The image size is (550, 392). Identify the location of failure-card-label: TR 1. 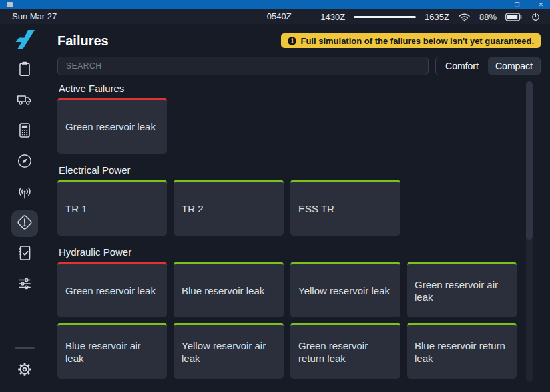
(76, 209).